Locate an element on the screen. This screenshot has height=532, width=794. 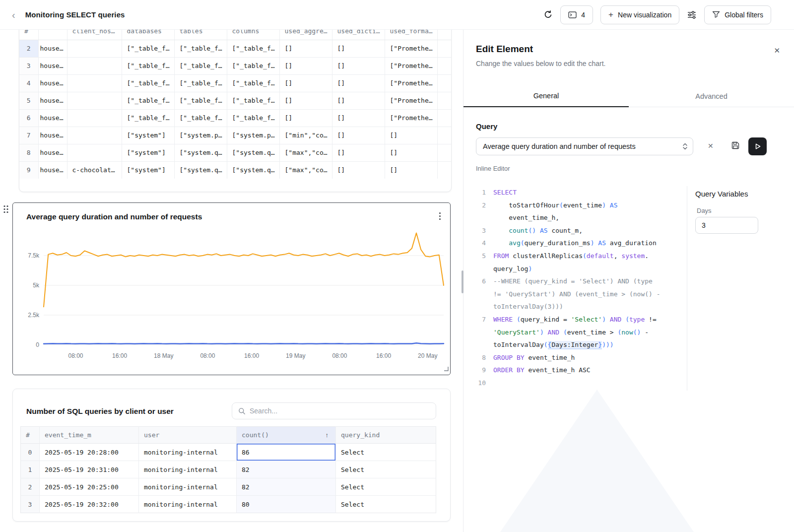
run-query-button is located at coordinates (757, 146).